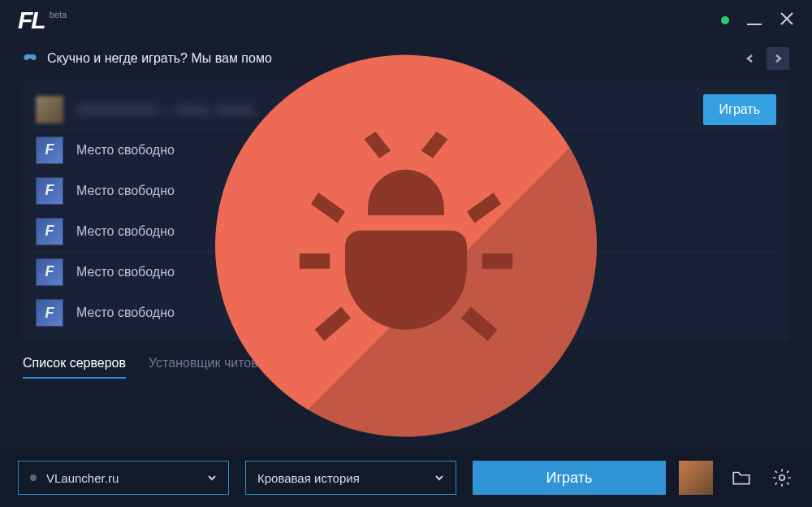 The width and height of the screenshot is (812, 507). Describe the element at coordinates (782, 478) in the screenshot. I see `settings-button` at that location.